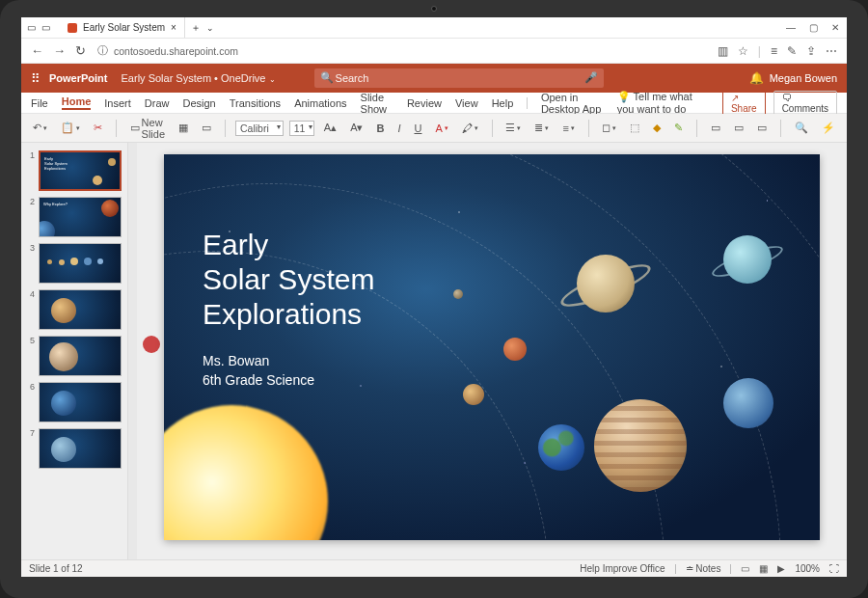 This screenshot has width=868, height=598. What do you see at coordinates (781, 569) in the screenshot?
I see `view-present-icon: ▶` at bounding box center [781, 569].